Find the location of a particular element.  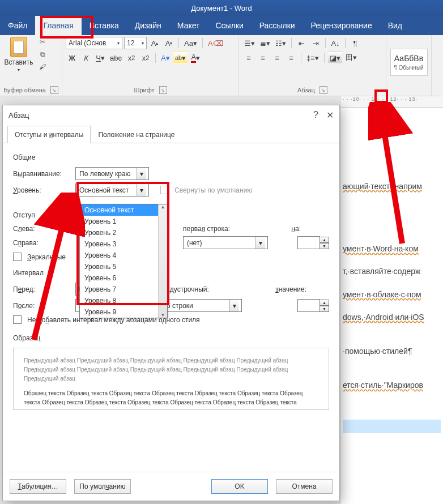

dialog-title: Абзац is located at coordinates (19, 116).